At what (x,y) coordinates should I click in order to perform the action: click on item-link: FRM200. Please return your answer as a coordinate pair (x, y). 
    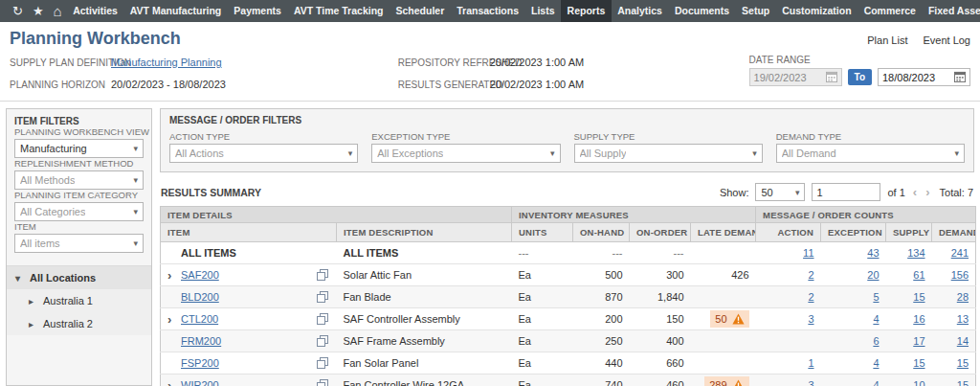
    Looking at the image, I should click on (201, 341).